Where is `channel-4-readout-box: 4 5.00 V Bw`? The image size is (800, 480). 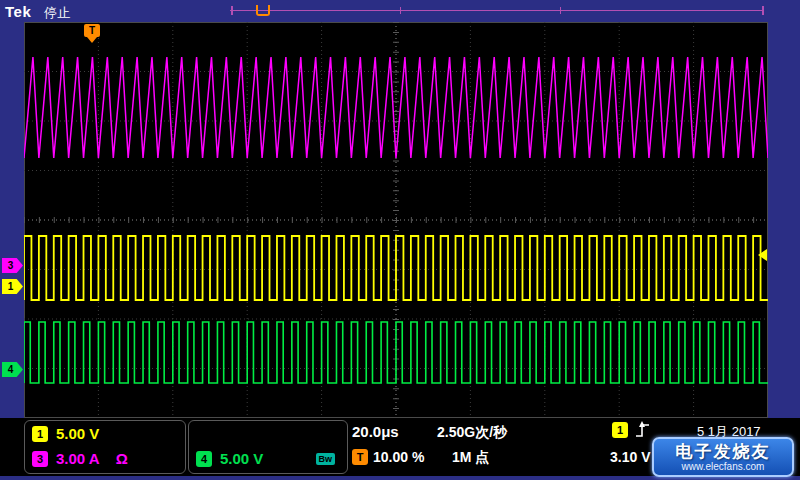 channel-4-readout-box: 4 5.00 V Bw is located at coordinates (268, 447).